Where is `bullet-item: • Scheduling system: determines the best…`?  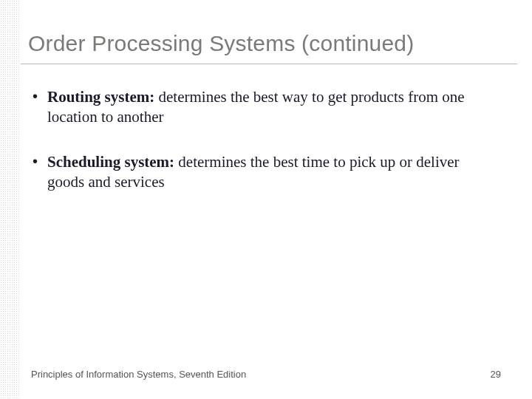
bullet-item: • Scheduling system: determines the best… is located at coordinates (265, 172).